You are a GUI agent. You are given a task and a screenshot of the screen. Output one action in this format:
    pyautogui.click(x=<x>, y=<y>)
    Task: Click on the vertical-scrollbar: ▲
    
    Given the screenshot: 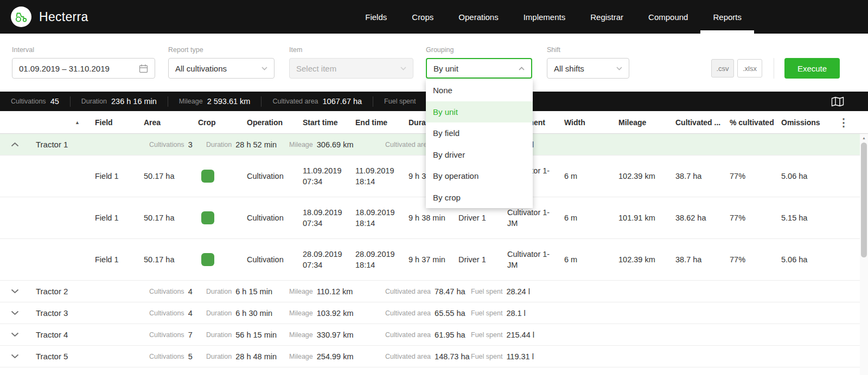 What is the action you would take?
    pyautogui.click(x=864, y=255)
    